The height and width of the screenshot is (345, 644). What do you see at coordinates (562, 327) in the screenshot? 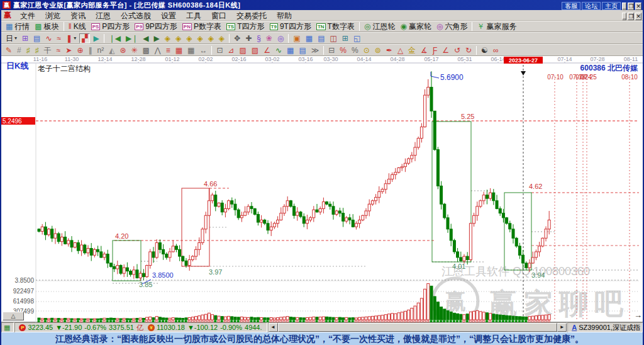
I see `scroll-right-arrow: ►` at bounding box center [562, 327].